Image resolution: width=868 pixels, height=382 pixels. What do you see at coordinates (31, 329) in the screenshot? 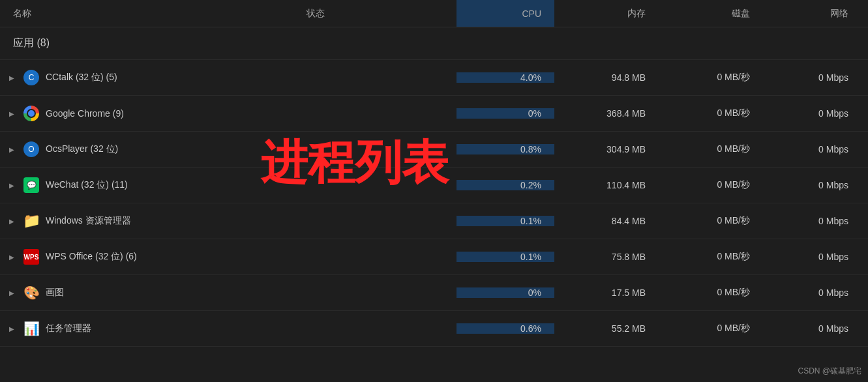
I see `app-icon: 📊` at bounding box center [31, 329].